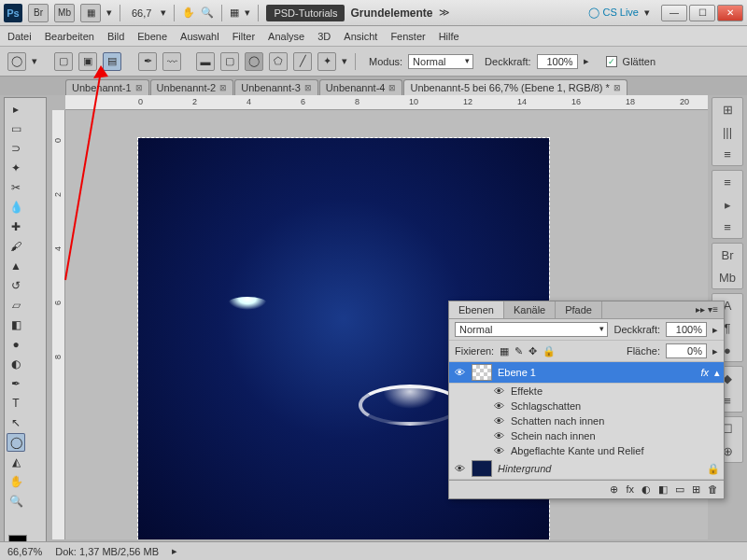  Describe the element at coordinates (727, 204) in the screenshot. I see `panel-icon: ▸` at that location.